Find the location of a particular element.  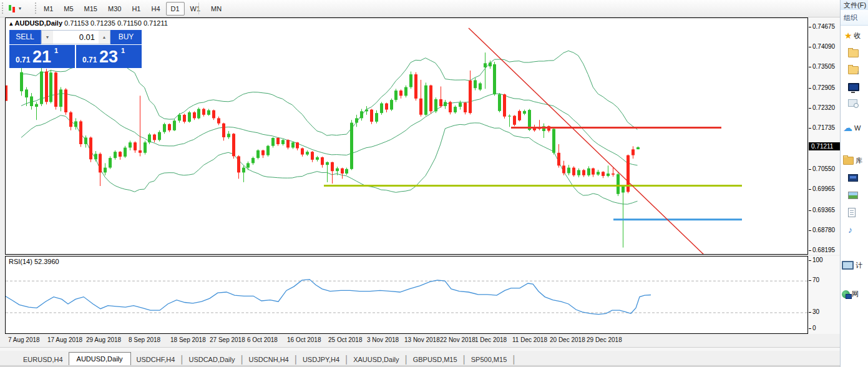

chart-title: ▴ AUDUSD,Daily 0.71153 0.71235 0.71150 0… is located at coordinates (89, 24).